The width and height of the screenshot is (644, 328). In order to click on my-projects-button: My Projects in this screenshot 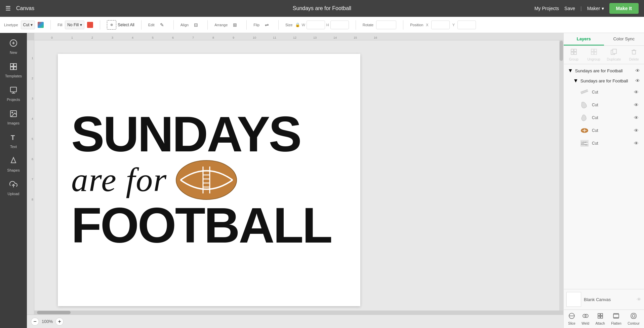, I will do `click(547, 8)`.